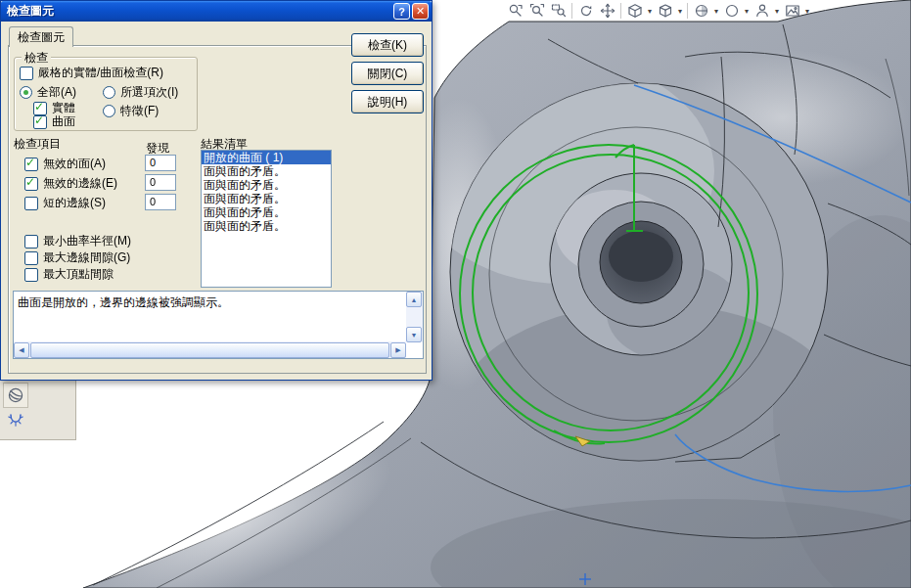 Image resolution: width=911 pixels, height=588 pixels. Describe the element at coordinates (31, 204) in the screenshot. I see `short-edges-checkbox` at that location.